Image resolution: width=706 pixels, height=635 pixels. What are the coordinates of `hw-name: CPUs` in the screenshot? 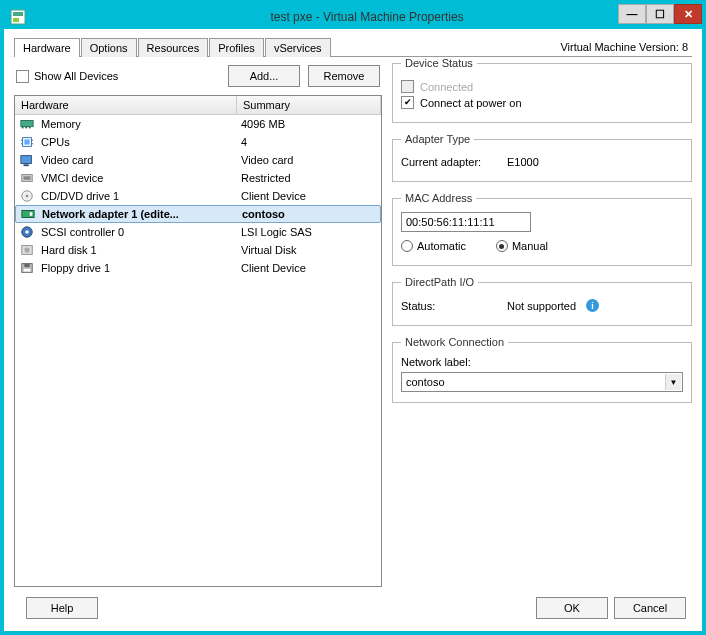 It's located at (138, 142).